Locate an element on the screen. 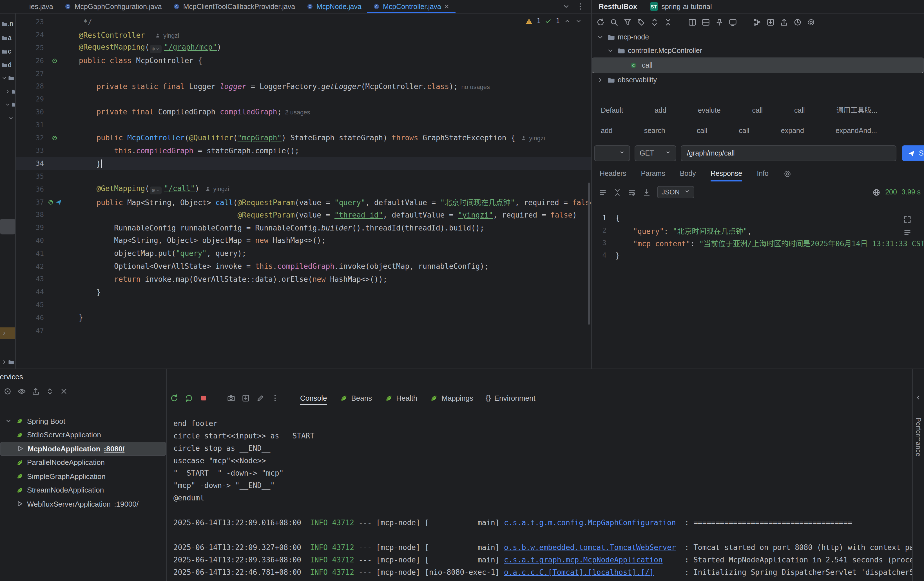 This screenshot has height=581, width=924. service-row: WebfluxServerApplication :19000/ is located at coordinates (83, 504).